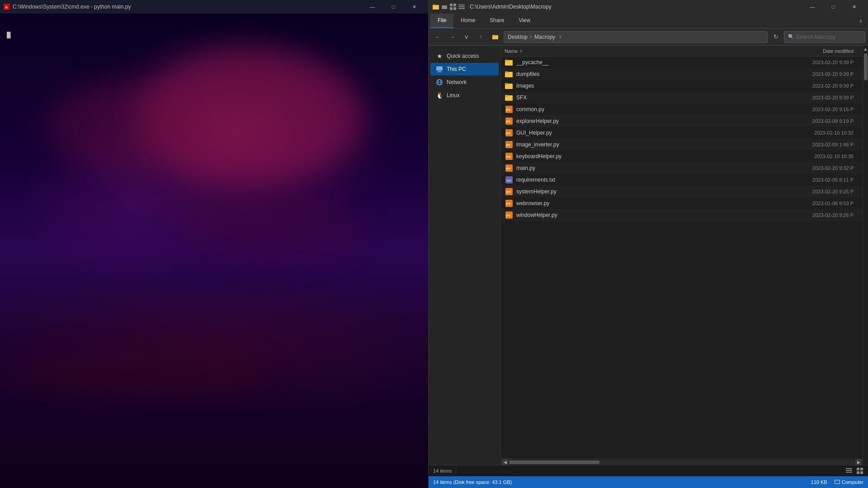 The height and width of the screenshot is (488, 868). I want to click on view-grid-icon, so click(860, 471).